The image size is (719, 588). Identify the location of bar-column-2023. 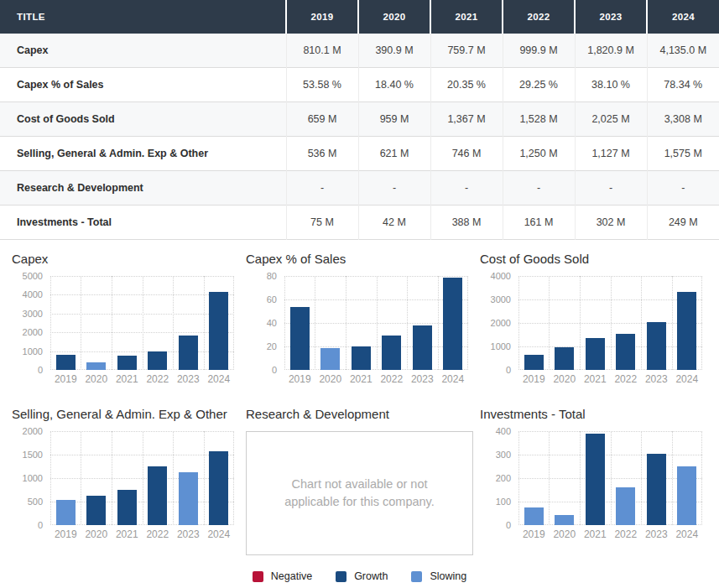
(656, 323).